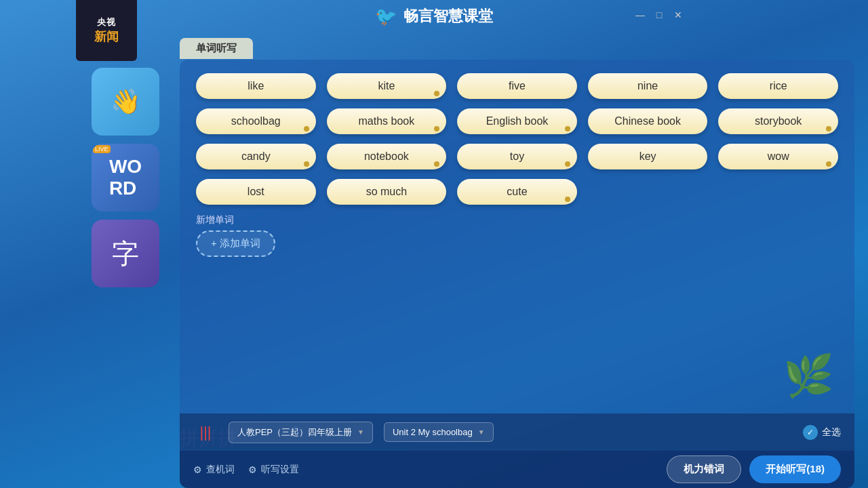 This screenshot has height=488, width=868. What do you see at coordinates (216, 49) in the screenshot?
I see `tab-bar: 单词听写` at bounding box center [216, 49].